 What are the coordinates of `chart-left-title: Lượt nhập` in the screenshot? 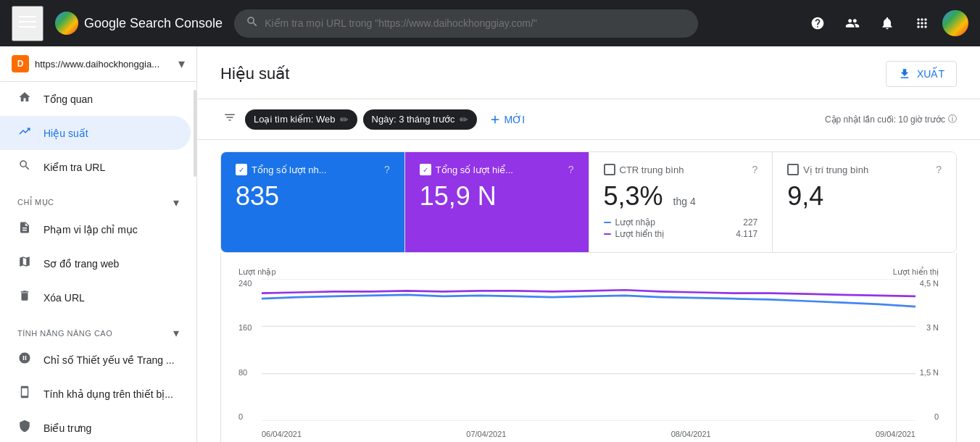 It's located at (257, 272).